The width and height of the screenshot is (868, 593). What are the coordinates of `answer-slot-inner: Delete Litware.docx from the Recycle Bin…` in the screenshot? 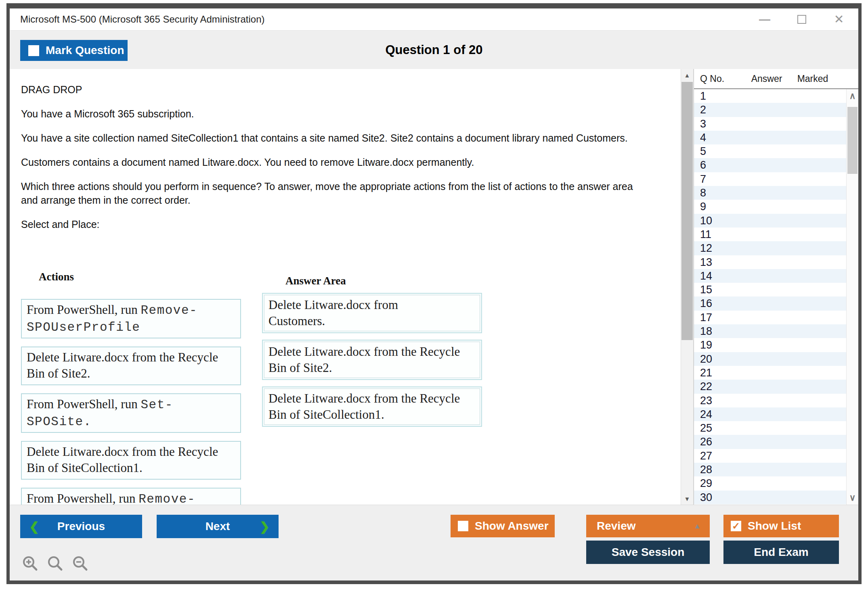 It's located at (372, 407).